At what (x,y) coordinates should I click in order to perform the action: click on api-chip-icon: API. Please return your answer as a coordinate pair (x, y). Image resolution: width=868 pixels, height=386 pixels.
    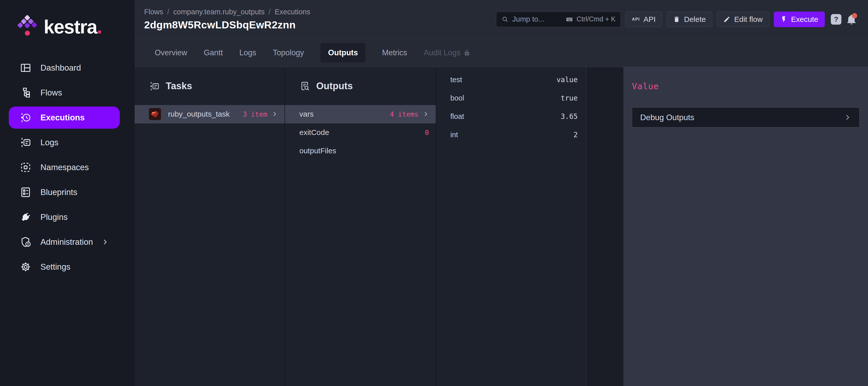
    Looking at the image, I should click on (636, 20).